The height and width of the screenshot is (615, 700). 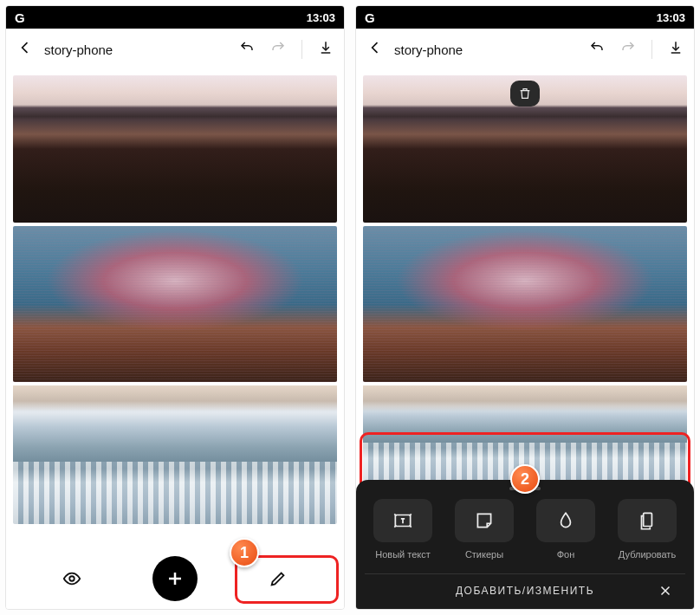 I want to click on panel-footer-title: ДОБАВИТЬ/ИЗМЕНИТЬ, so click(x=525, y=591).